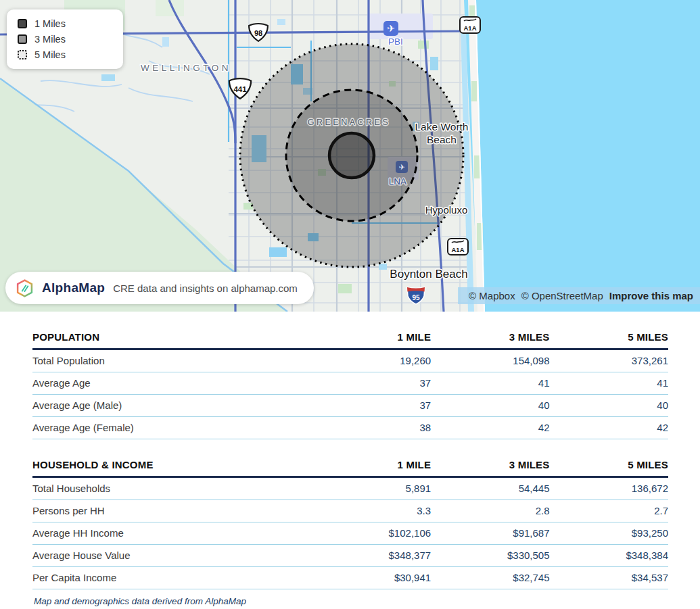 The image size is (700, 609). What do you see at coordinates (609, 534) in the screenshot?
I see `cell-value: $93,250` at bounding box center [609, 534].